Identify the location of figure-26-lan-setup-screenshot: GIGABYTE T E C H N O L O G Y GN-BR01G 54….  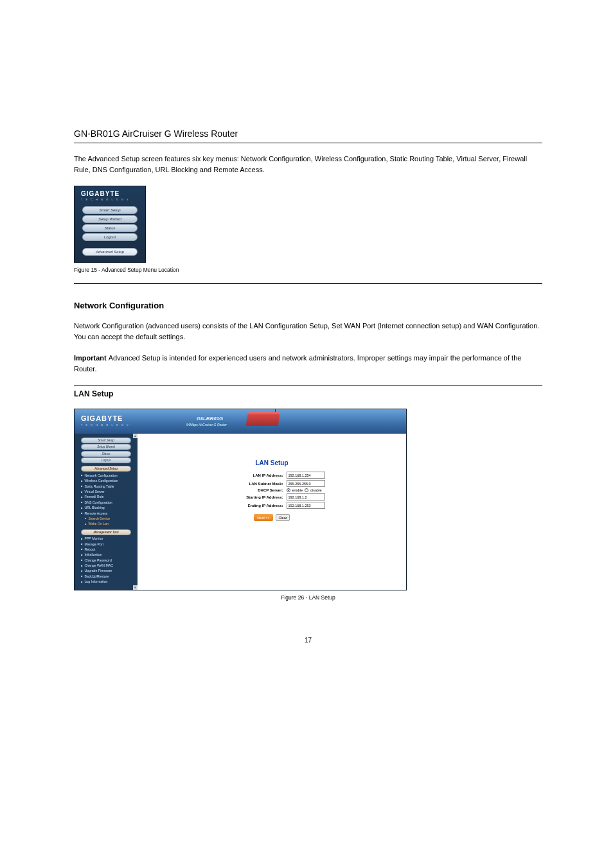
(240, 500).